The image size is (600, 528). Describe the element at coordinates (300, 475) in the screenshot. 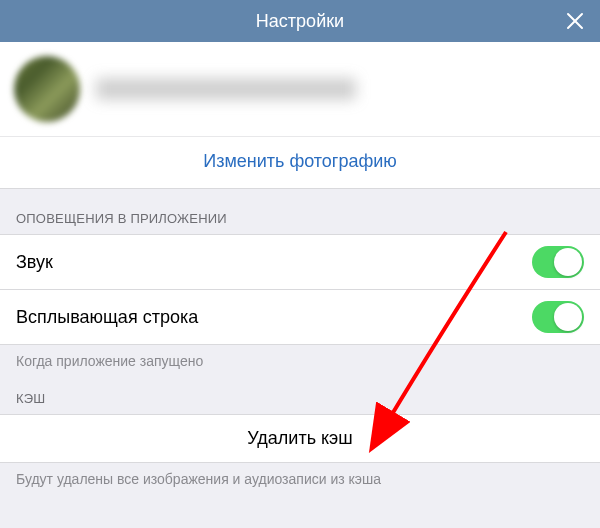

I see `cache-footer: Будут удалены все изображения и аудиозап…` at that location.